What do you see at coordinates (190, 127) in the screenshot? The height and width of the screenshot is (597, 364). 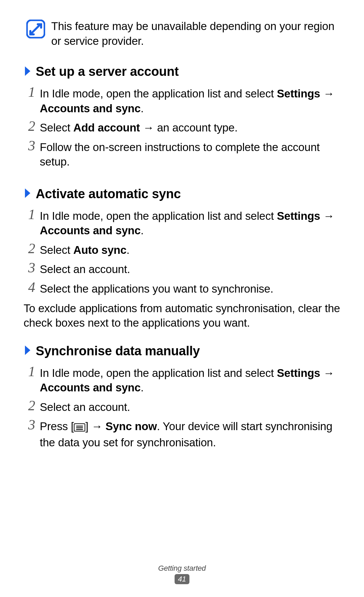 I see `step-text: Select Add account → an account type.` at bounding box center [190, 127].